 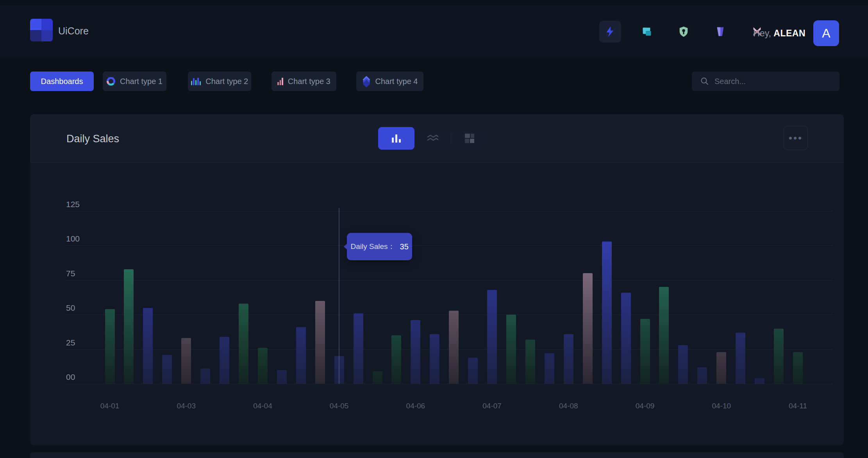 What do you see at coordinates (433, 138) in the screenshot?
I see `toggle-line-view` at bounding box center [433, 138].